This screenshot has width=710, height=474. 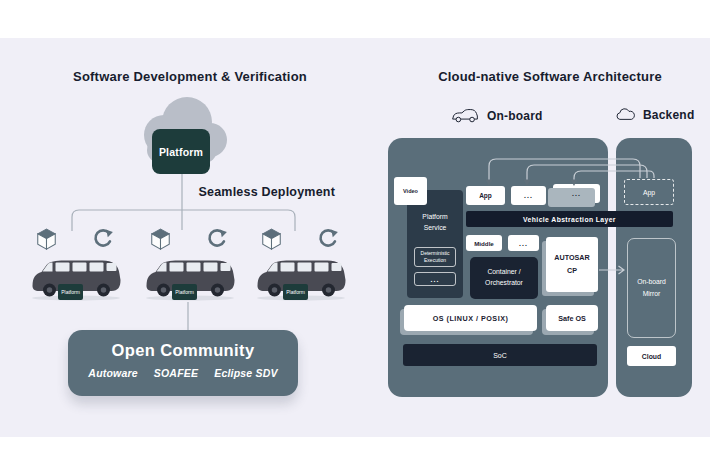 I want to click on community-member: Eclipse SDV, so click(x=246, y=373).